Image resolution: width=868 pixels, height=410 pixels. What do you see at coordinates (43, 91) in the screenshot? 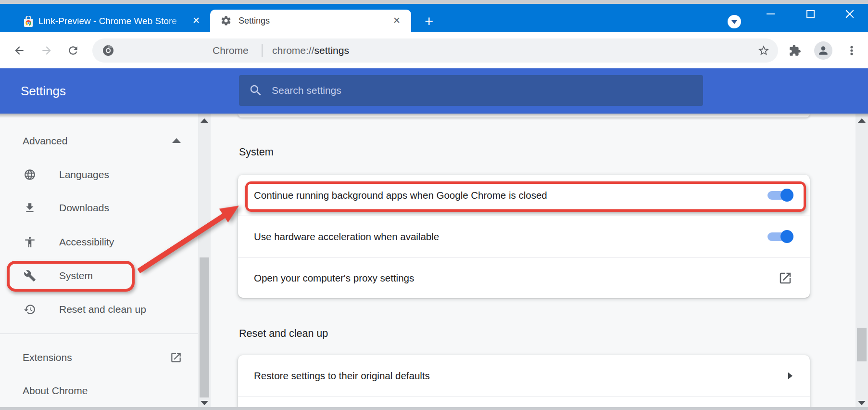
I see `page-title: Settings` at bounding box center [43, 91].